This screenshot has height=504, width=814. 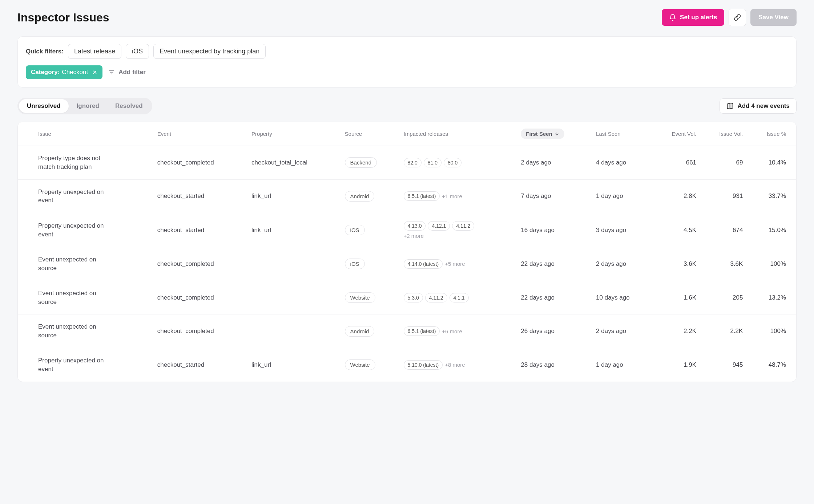 I want to click on releases-more: +6 more, so click(x=452, y=331).